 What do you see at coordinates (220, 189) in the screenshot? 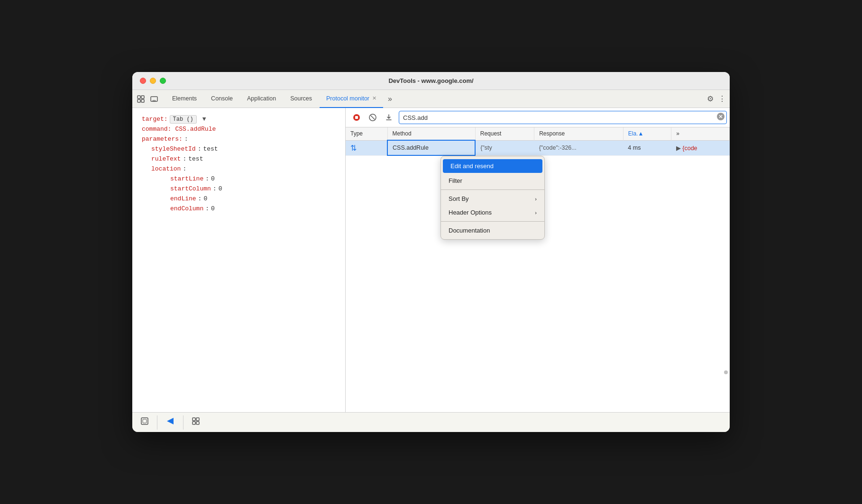
I see `startColumn-value: 0` at bounding box center [220, 189].